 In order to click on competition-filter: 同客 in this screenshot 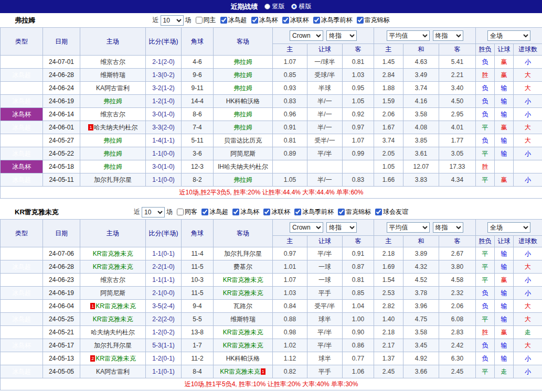, I will do `click(187, 212)`.